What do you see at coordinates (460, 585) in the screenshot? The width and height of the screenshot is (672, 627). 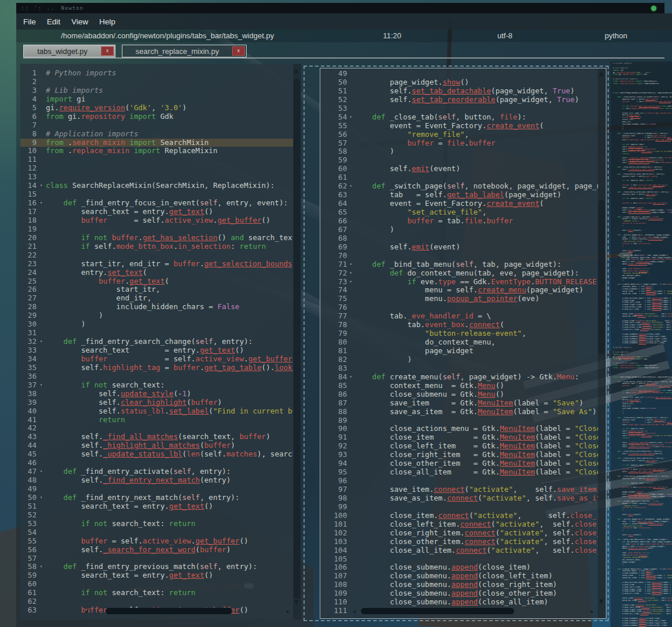 I see `code-line: 108 close_submenu.append(close_right_ite…` at bounding box center [460, 585].